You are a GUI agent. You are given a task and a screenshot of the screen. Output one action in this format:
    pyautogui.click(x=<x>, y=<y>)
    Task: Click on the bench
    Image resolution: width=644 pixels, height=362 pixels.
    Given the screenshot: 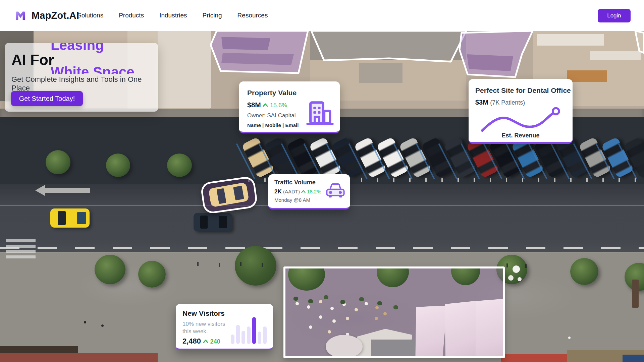 What is the action you would take?
    pyautogui.click(x=635, y=294)
    